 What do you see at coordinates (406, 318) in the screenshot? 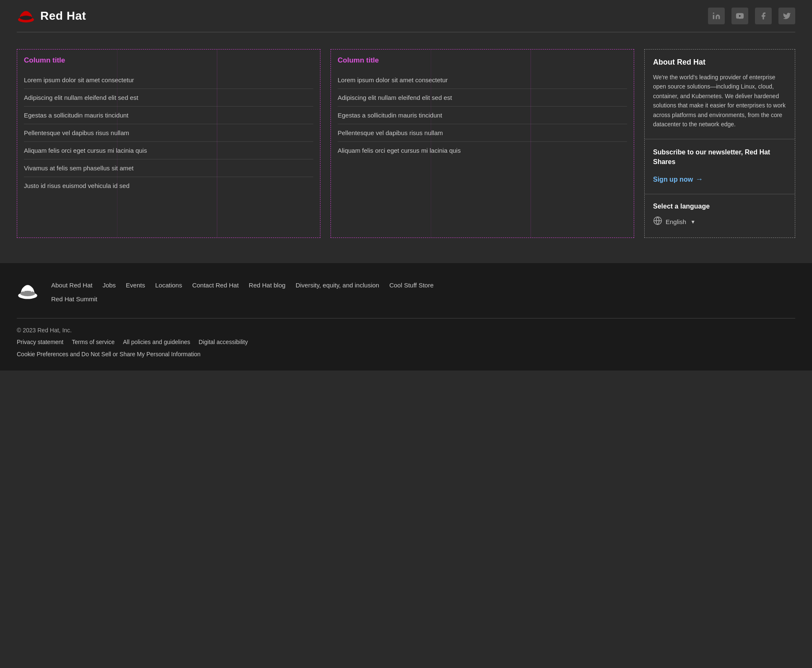
I see `footer-divider` at bounding box center [406, 318].